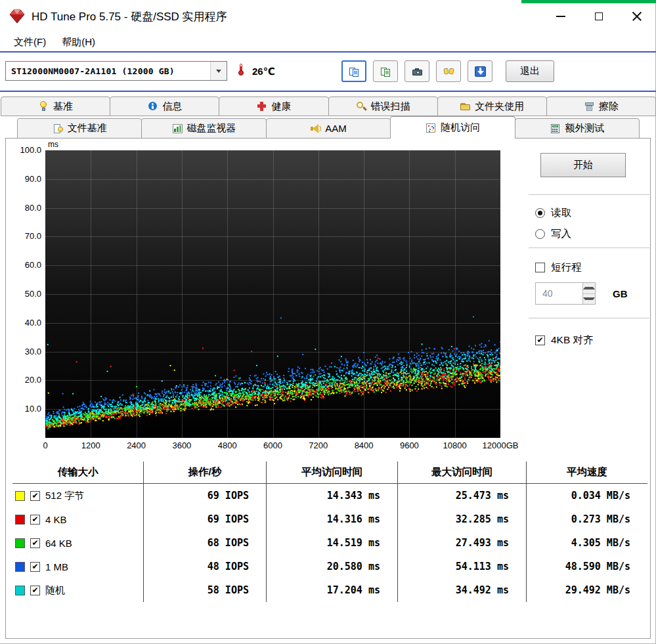 The image size is (656, 644). What do you see at coordinates (577, 129) in the screenshot?
I see `tab-extra-tests: 额外测试` at bounding box center [577, 129].